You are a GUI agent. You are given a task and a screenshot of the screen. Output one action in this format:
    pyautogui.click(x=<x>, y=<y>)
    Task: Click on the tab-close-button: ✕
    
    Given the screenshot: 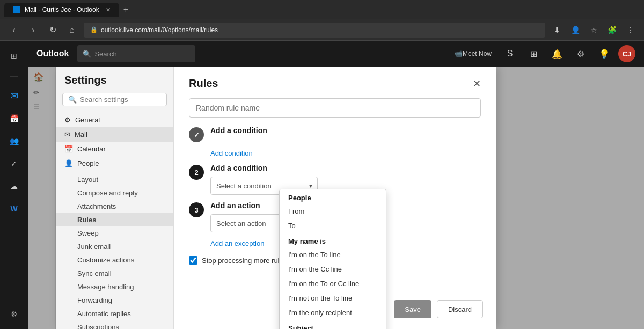 What is the action you would take?
    pyautogui.click(x=108, y=10)
    